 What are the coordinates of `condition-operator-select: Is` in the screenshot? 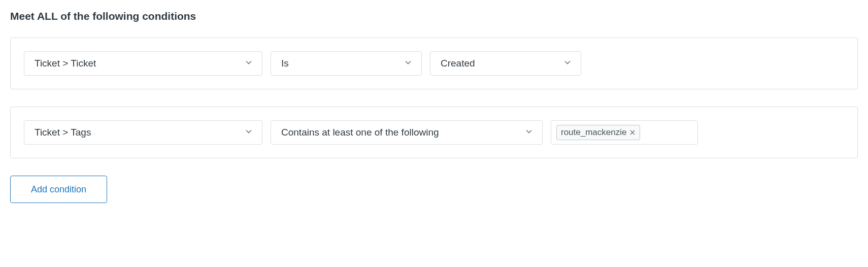 It's located at (346, 63).